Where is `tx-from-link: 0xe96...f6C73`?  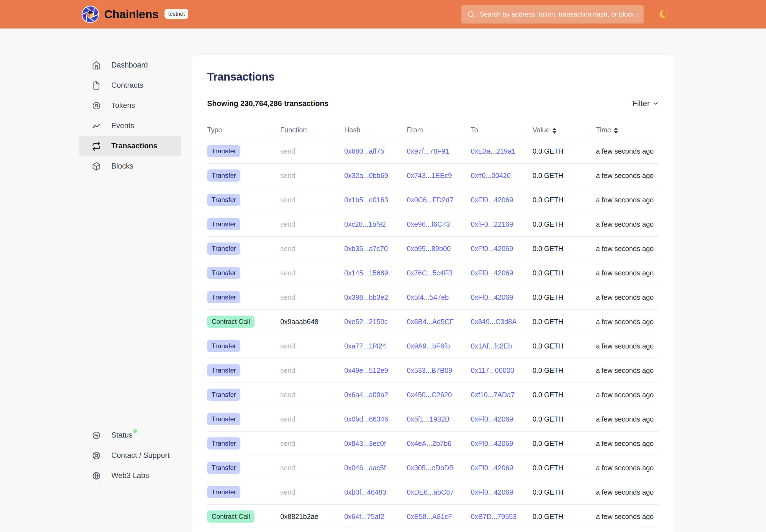 tx-from-link: 0xe96...f6C73 is located at coordinates (428, 224).